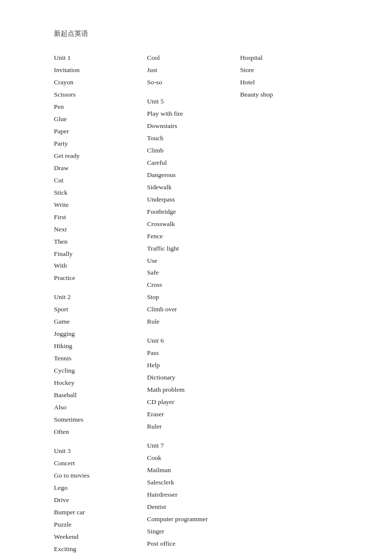 The image size is (392, 555). I want to click on list-item: Crosswalk, so click(194, 225).